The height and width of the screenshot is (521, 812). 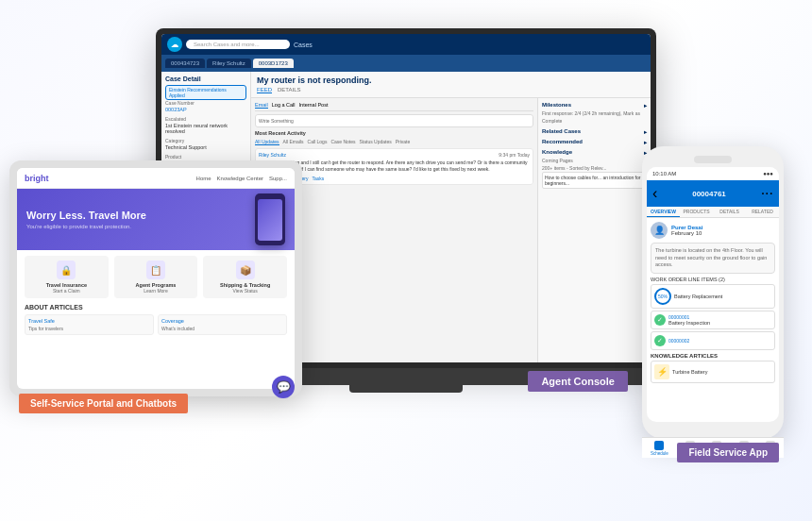 What do you see at coordinates (156, 219) in the screenshot?
I see `portal-hero: Worry Less. Travel More You're eligible …` at bounding box center [156, 219].